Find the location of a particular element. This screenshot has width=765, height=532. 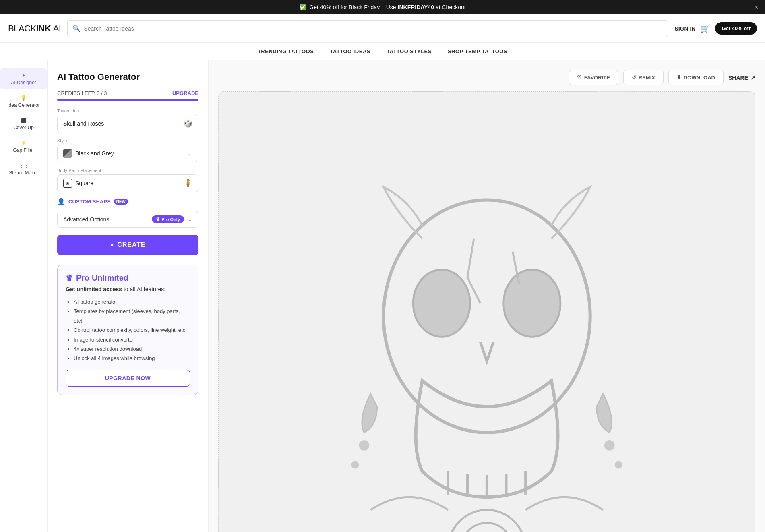

list-item: Control tattoo complexity, colors, line … is located at coordinates (132, 330).